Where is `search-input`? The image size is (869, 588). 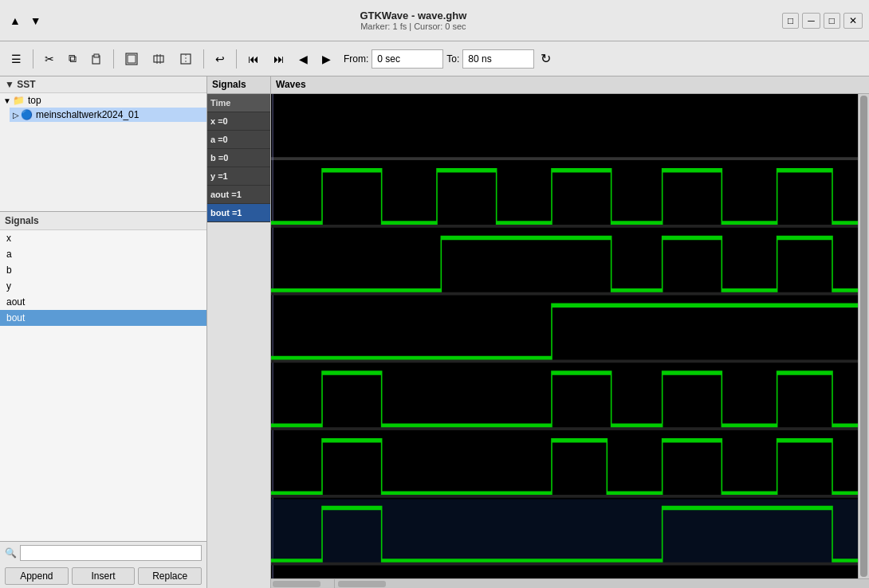 search-input is located at coordinates (111, 553).